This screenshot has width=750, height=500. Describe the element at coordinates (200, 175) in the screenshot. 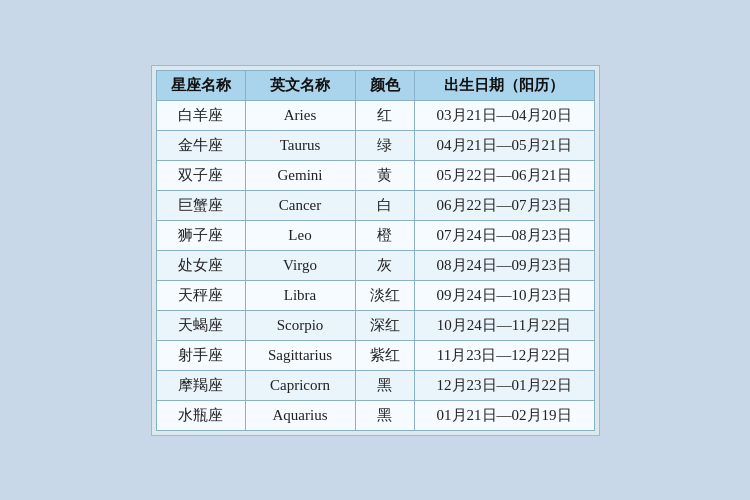

I see `cell-zh: 双子座` at that location.